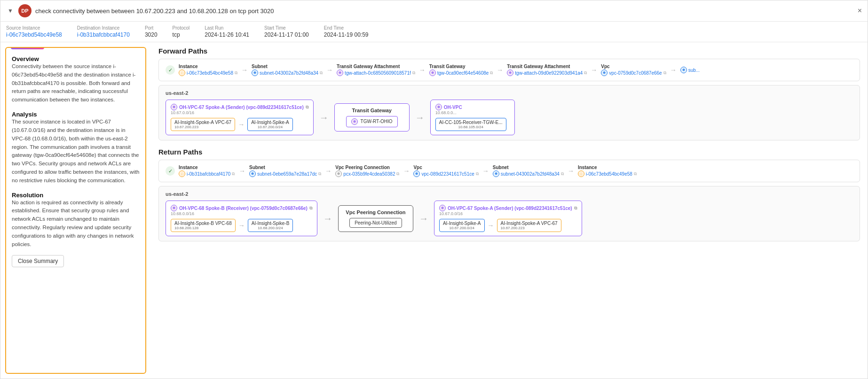 The height and width of the screenshot is (379, 868). What do you see at coordinates (233, 174) in the screenshot?
I see `return-copy-1: ⧉` at bounding box center [233, 174].